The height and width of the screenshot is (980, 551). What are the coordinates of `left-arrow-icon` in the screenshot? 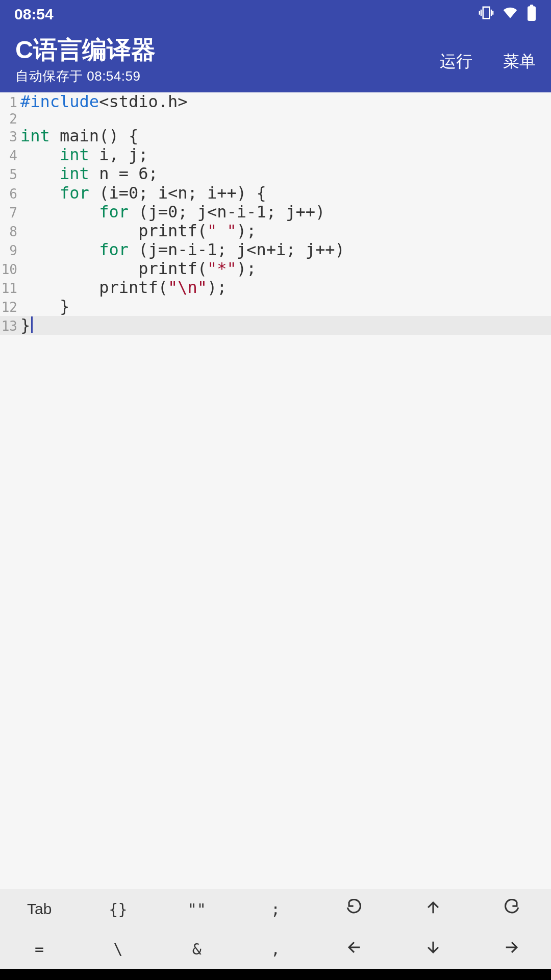 It's located at (354, 949).